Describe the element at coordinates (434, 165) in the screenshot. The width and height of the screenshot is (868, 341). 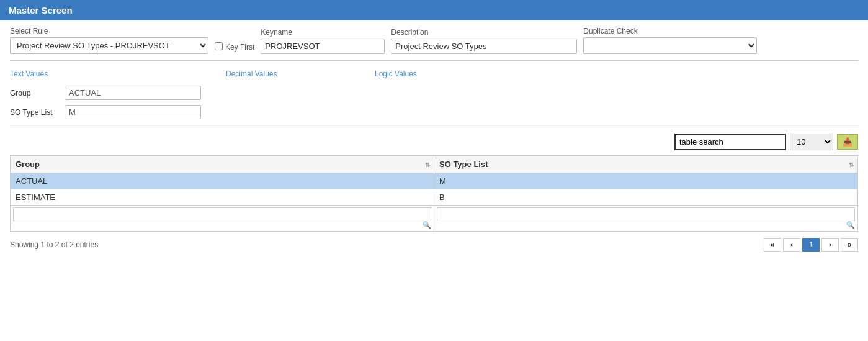
I see `table-header-row: Group ⇅ SO Type List ⇅` at that location.